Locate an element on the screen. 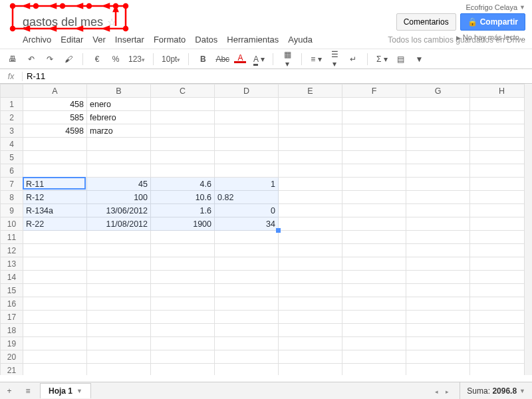 The height and width of the screenshot is (399, 532). menu-ver: Ver is located at coordinates (99, 40).